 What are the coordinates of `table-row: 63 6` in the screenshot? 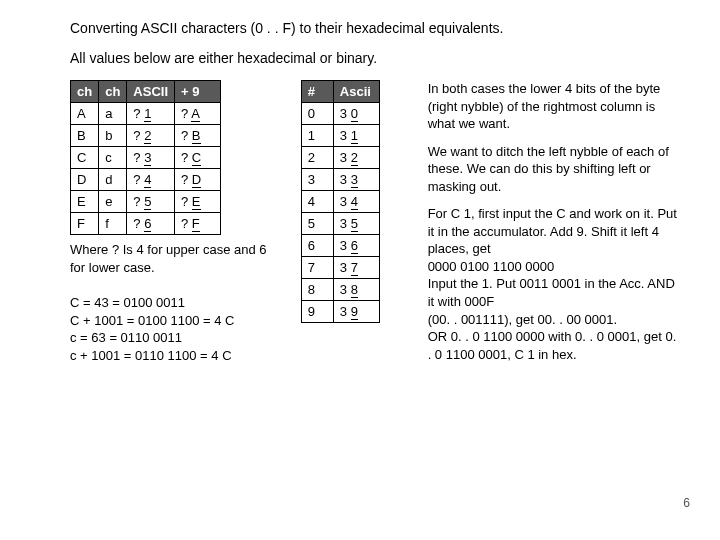 It's located at (340, 246).